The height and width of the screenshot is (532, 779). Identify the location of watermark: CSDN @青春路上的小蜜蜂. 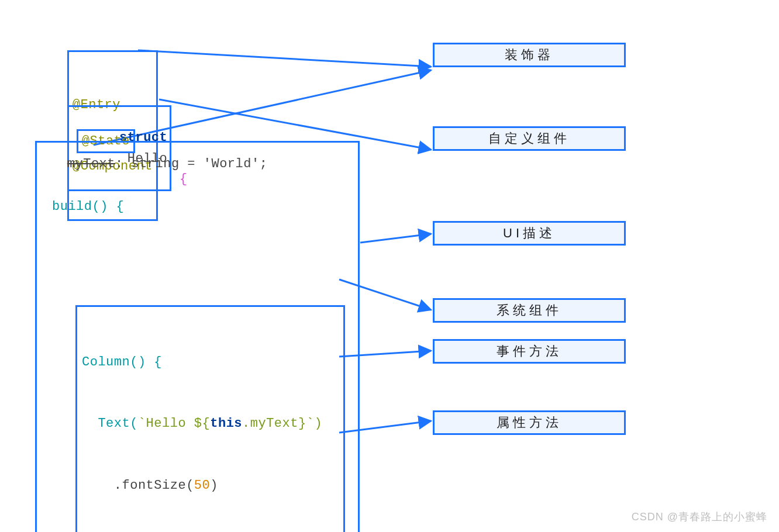
(699, 517).